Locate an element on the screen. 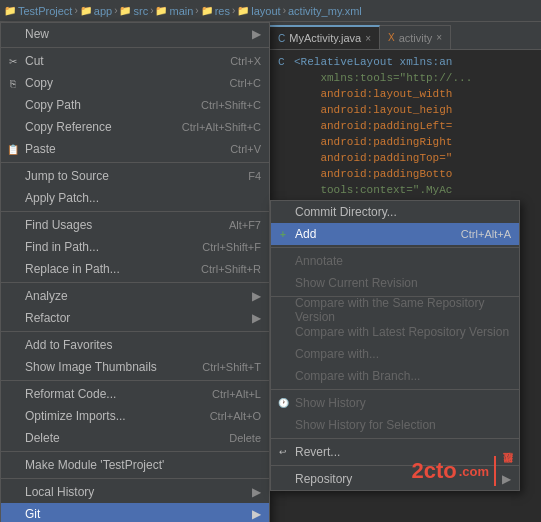 This screenshot has height=522, width=541. sub-menu-item-show-history-selection: Show History for Selection is located at coordinates (395, 425).